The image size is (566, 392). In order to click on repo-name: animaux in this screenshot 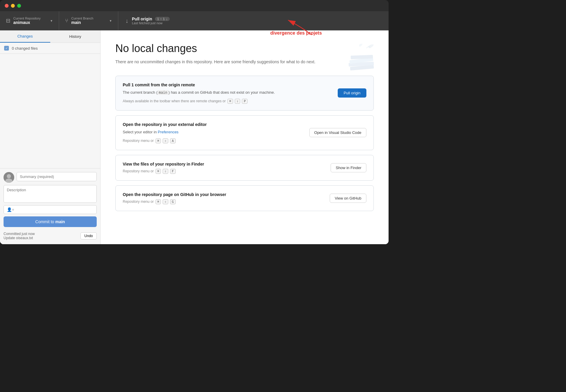, I will do `click(27, 22)`.